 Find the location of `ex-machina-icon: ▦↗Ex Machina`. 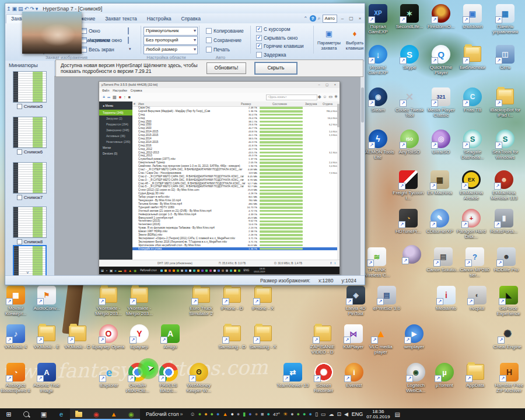

ex-machina-icon: ▦↗Ex Machina is located at coordinates (440, 183).